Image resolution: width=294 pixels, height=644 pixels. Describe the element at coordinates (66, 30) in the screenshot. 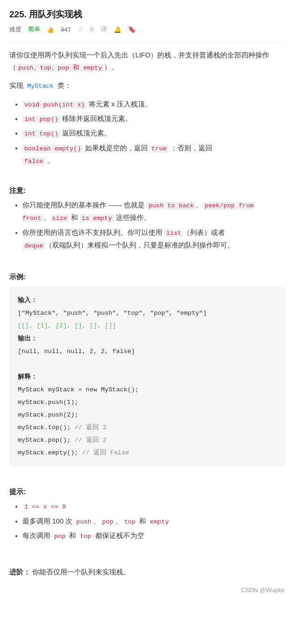

I see `likes-count: 447` at that location.